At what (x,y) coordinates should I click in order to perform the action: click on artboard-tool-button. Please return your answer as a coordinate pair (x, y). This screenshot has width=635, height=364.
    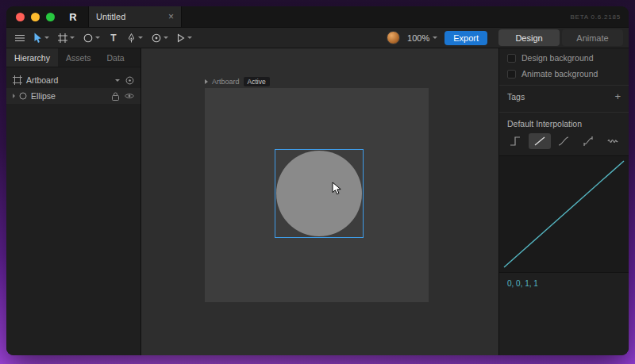
    Looking at the image, I should click on (67, 38).